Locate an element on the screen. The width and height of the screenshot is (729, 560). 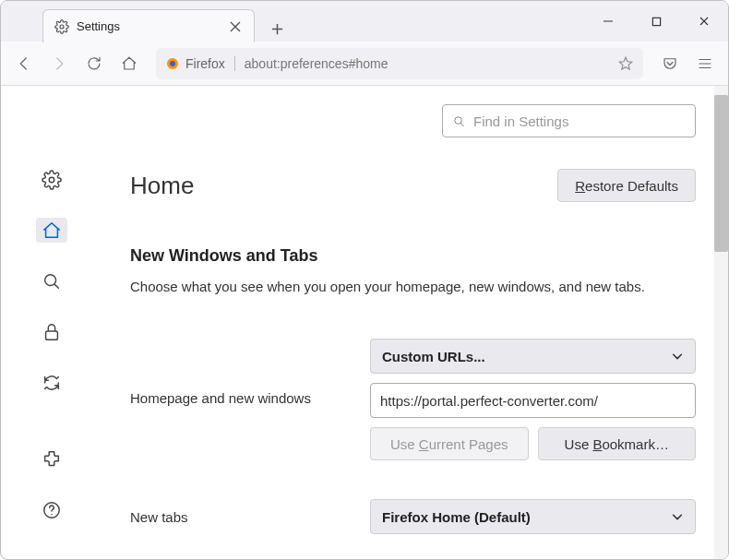
section-title: New Windows and Tabs is located at coordinates (413, 256).